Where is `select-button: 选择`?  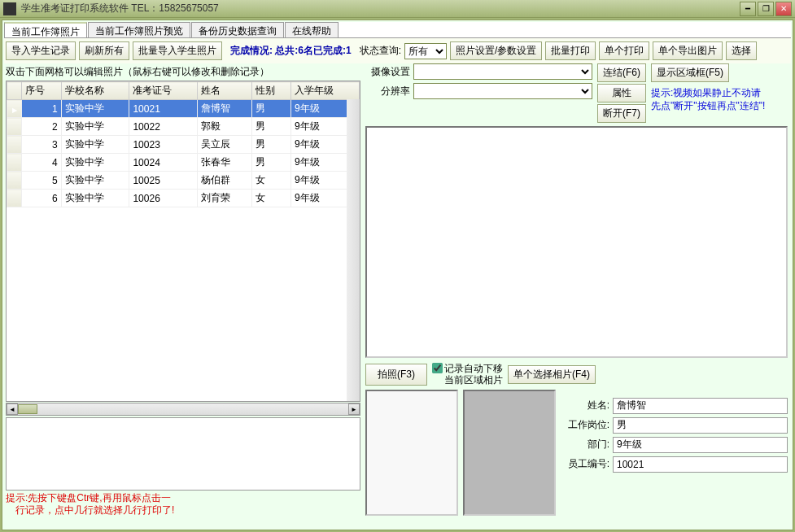 select-button: 选择 is located at coordinates (741, 50).